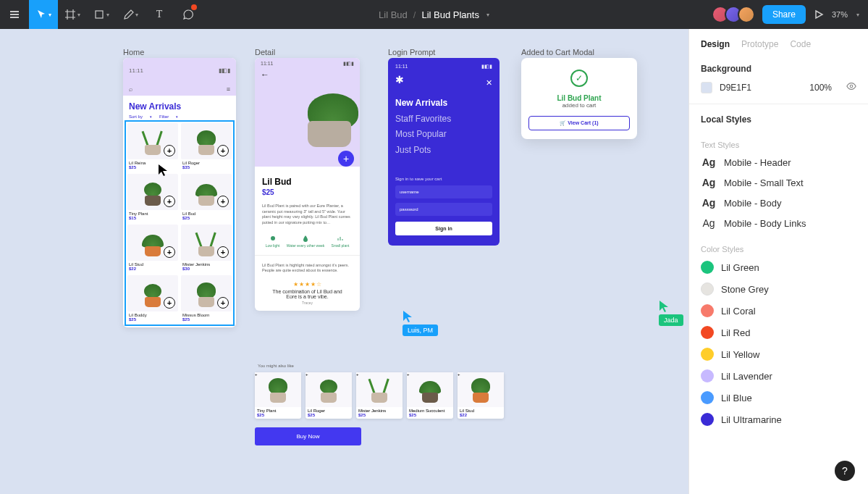 This screenshot has height=494, width=868. Describe the element at coordinates (563, 123) in the screenshot. I see `cart-icon: 🛒` at that location.